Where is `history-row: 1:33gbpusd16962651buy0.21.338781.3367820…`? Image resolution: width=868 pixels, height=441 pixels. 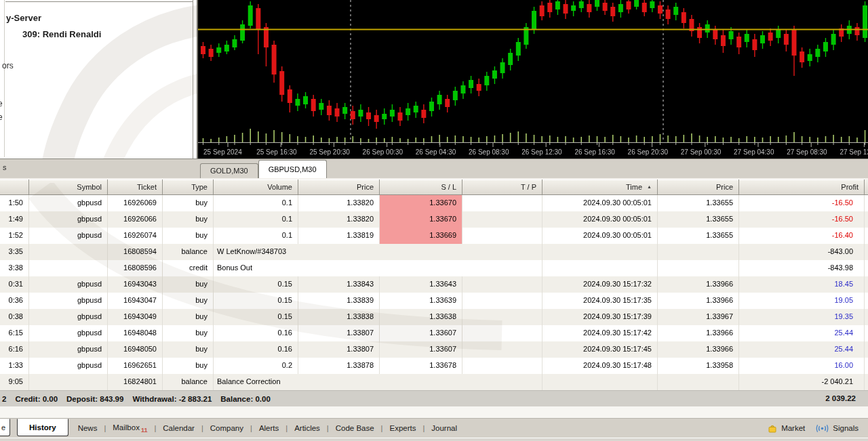 history-row: 1:33gbpusd16962651buy0.21.338781.3367820… is located at coordinates (434, 366).